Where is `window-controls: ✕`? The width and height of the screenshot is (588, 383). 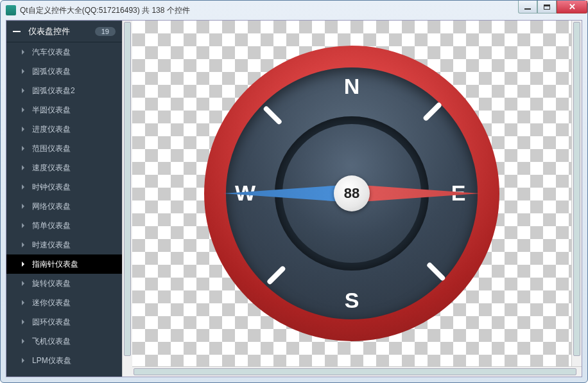
window-controls: ✕ is located at coordinates (553, 7).